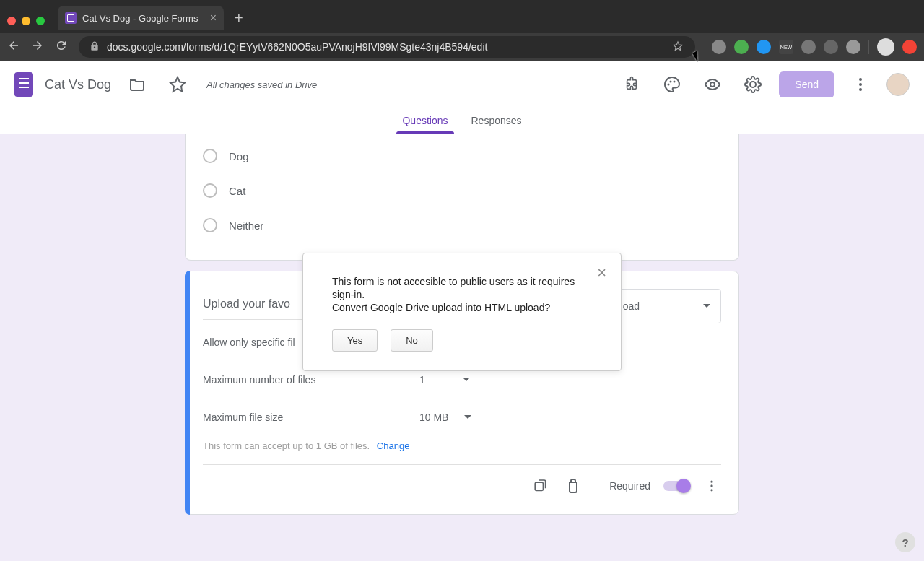 The width and height of the screenshot is (924, 561). I want to click on option-row: Dog, so click(462, 156).